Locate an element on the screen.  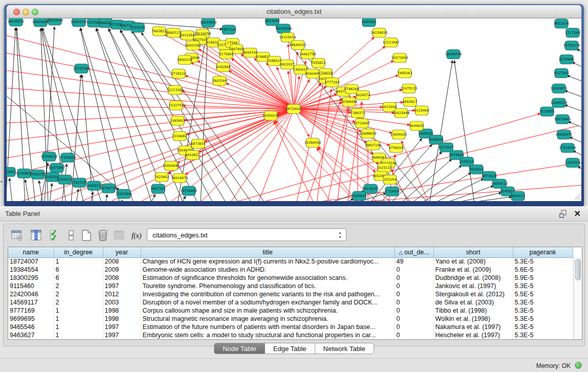
graph-node: 16648794 is located at coordinates (453, 54).